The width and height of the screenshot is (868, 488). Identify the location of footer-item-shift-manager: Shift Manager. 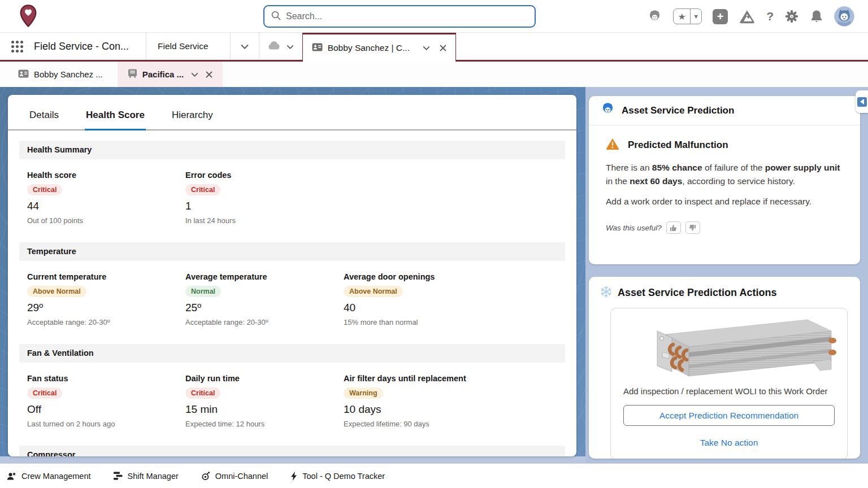
(146, 476).